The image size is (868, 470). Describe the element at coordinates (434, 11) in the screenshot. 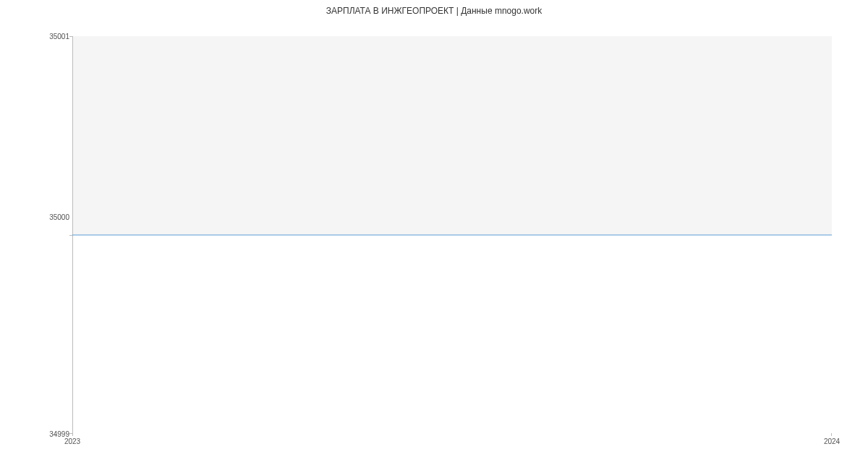

I see `chart-title: ЗАРПЛАТА В ИНЖГЕОПРОЕКТ | Данные mnogo.w…` at that location.